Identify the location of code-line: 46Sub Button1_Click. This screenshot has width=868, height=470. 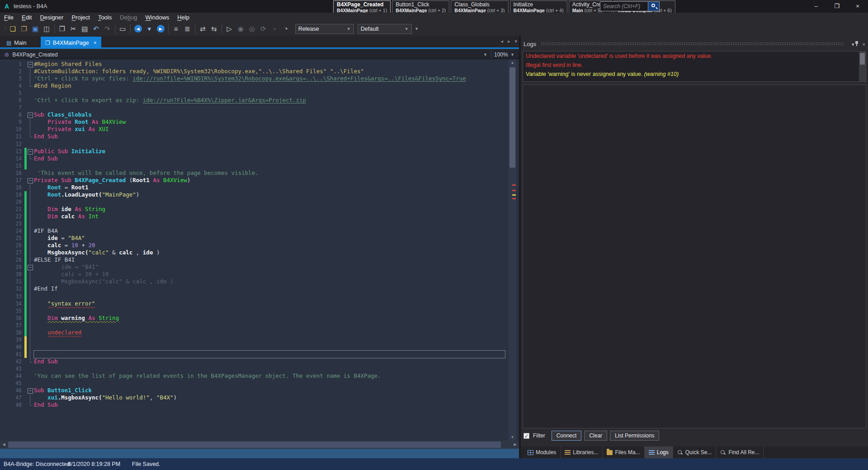
(251, 390).